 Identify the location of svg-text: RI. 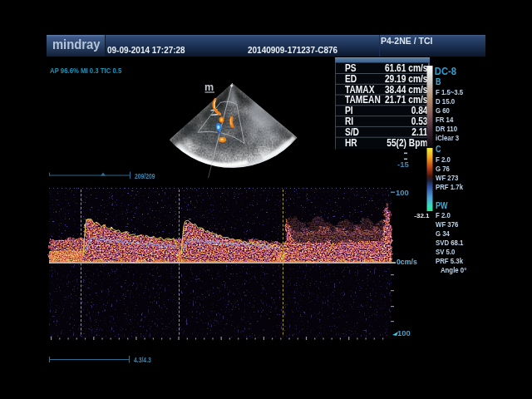
(349, 121).